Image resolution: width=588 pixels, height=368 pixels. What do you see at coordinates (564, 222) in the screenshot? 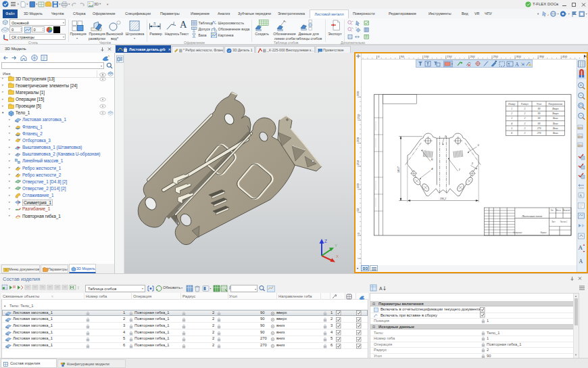
I see `svg-text: Листов 1` at bounding box center [564, 222].